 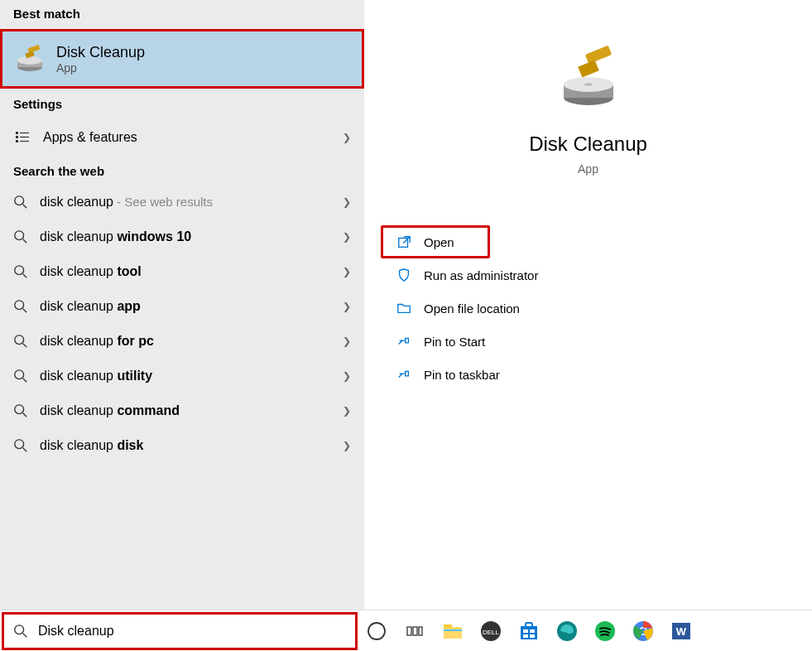 What do you see at coordinates (182, 137) in the screenshot?
I see `settings-item-apps-features: Apps & features ❯` at bounding box center [182, 137].